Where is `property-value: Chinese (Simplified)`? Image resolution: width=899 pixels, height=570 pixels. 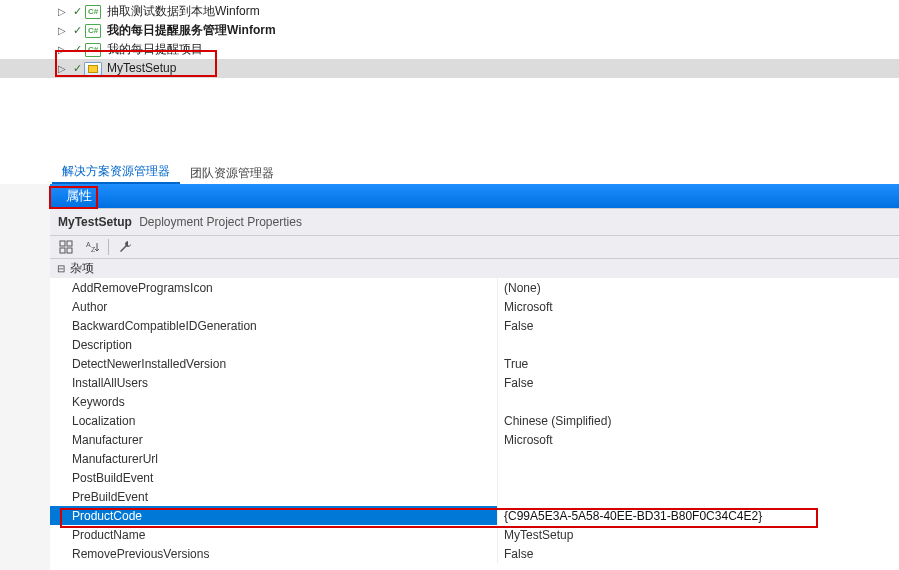 property-value: Chinese (Simplified) is located at coordinates (698, 420).